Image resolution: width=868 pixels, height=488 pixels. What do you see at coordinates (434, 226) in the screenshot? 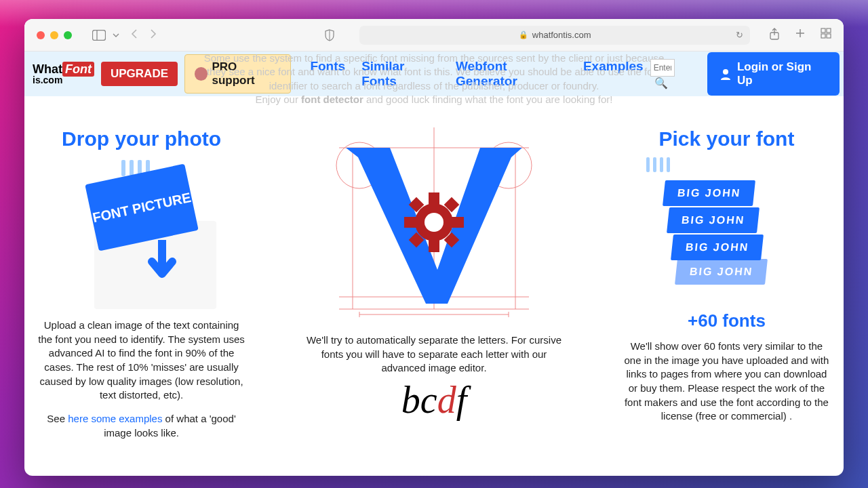
I see `v-graphic` at bounding box center [434, 226].